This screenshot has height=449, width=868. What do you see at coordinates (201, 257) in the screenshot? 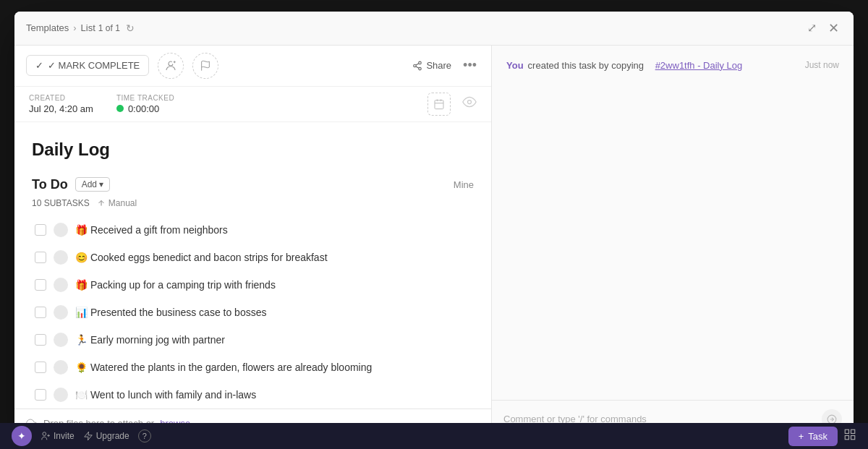
I see `subtask-text: 😊 Cooked eggs benedict and bacon strips …` at bounding box center [201, 257].